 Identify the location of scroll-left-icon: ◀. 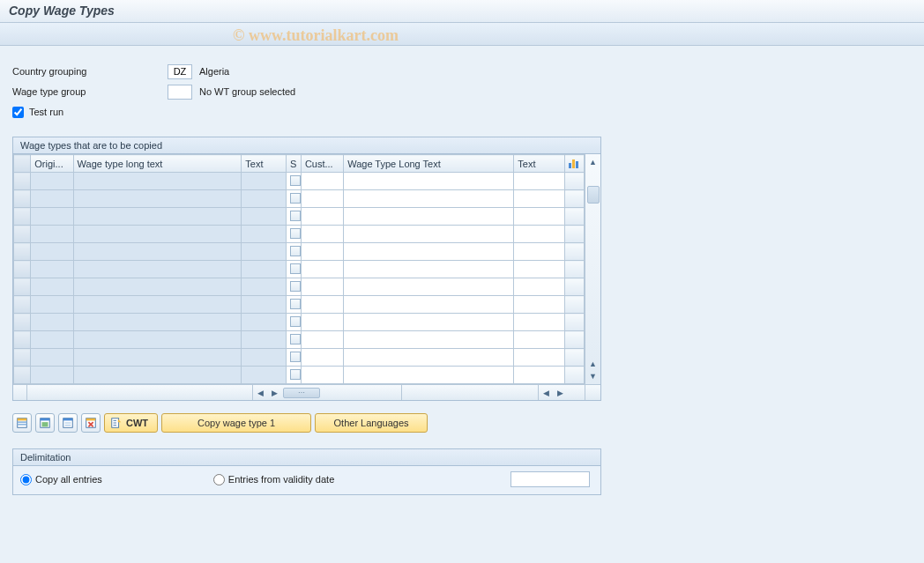
(260, 393).